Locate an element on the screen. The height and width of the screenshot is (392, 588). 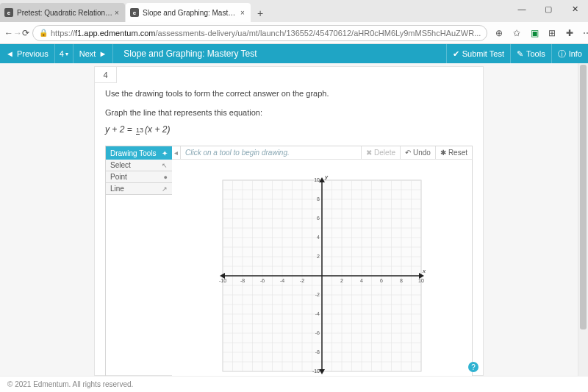
address-bar-row: ← → ⟳ 🔒 https://f1.app.edmentum.com/asse… is located at coordinates (294, 33).